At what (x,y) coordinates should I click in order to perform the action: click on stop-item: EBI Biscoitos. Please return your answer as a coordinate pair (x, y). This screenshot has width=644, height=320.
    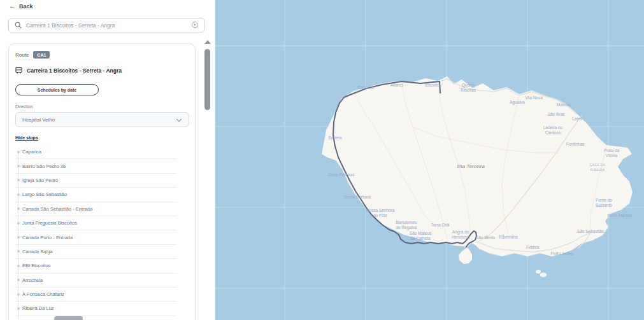
    Looking at the image, I should click on (96, 266).